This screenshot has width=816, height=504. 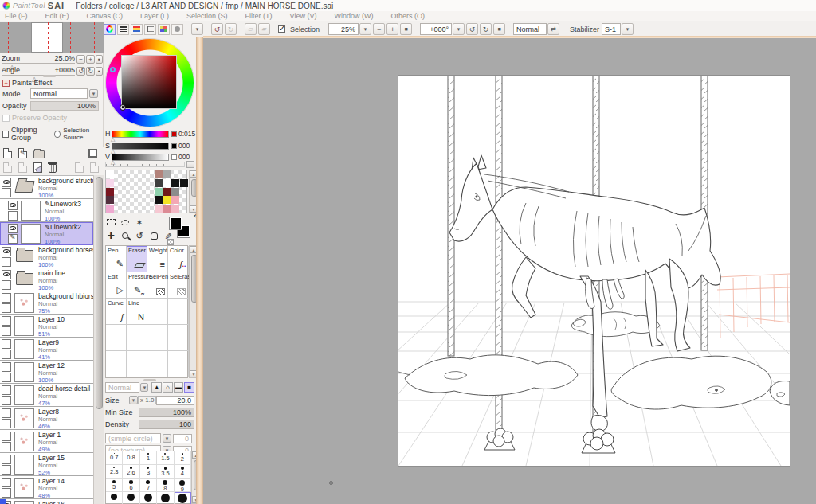 What do you see at coordinates (166, 486) in the screenshot?
I see `brush-size-8: 8` at bounding box center [166, 486].